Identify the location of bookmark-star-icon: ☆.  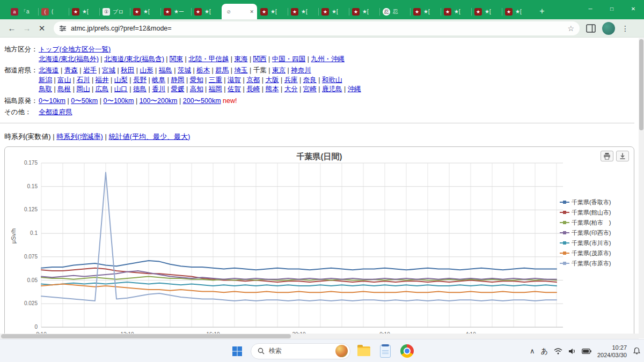
(571, 28).